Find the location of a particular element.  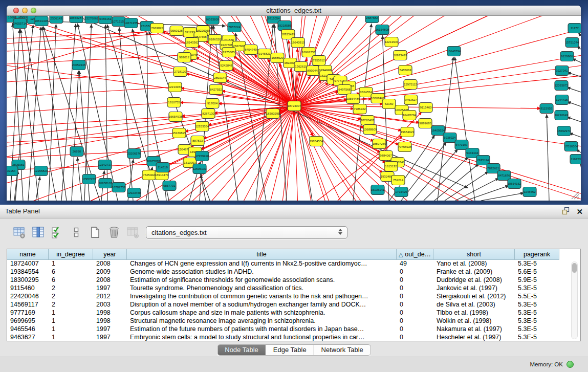

column-header-pagerank: pagerank is located at coordinates (537, 255).